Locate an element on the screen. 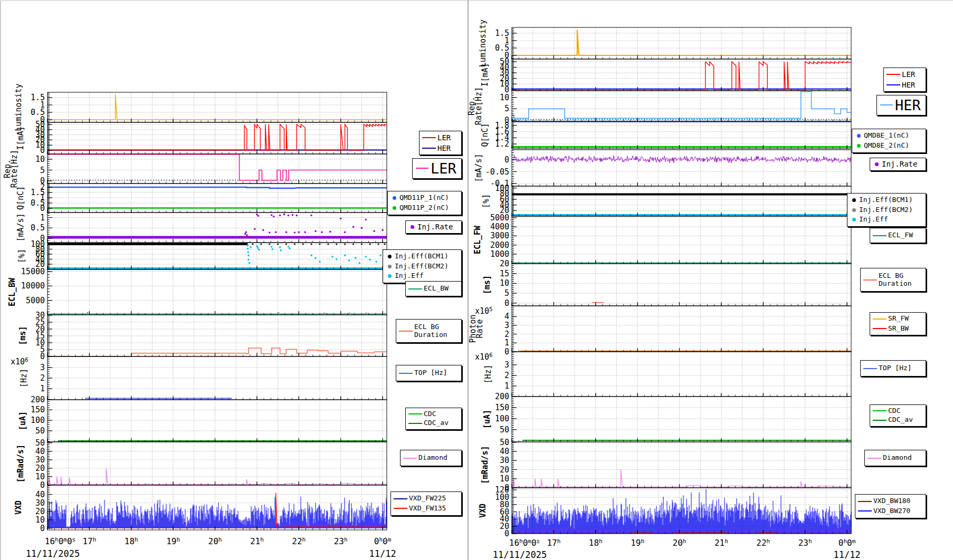 The width and height of the screenshot is (953, 560). legend-label: LER is located at coordinates (443, 169).